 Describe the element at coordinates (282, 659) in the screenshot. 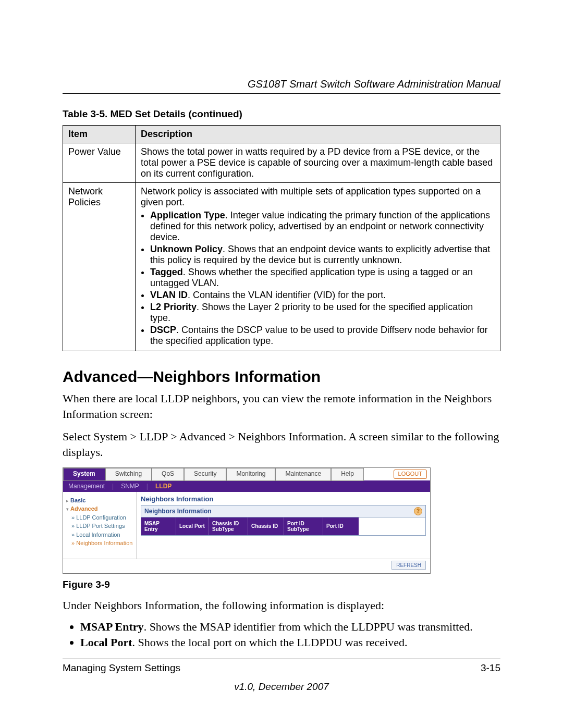

I see `footer-rule` at that location.